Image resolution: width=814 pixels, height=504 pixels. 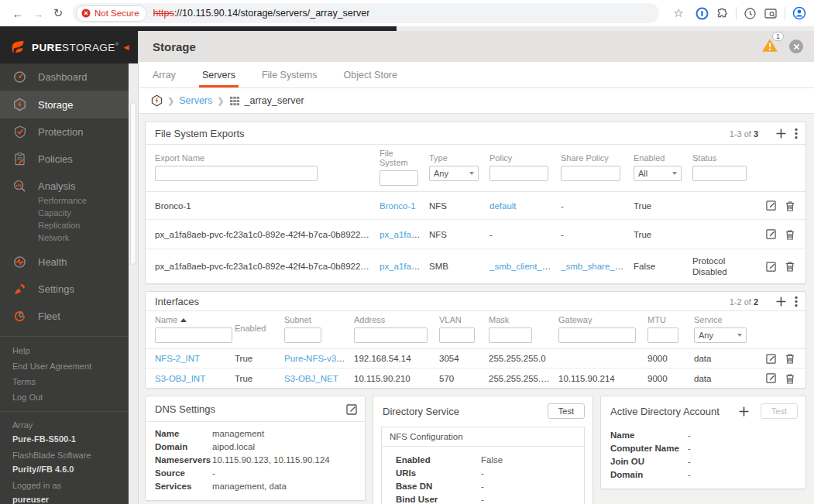 I want to click on breadcrumb-servers-link: Servers, so click(x=195, y=101).